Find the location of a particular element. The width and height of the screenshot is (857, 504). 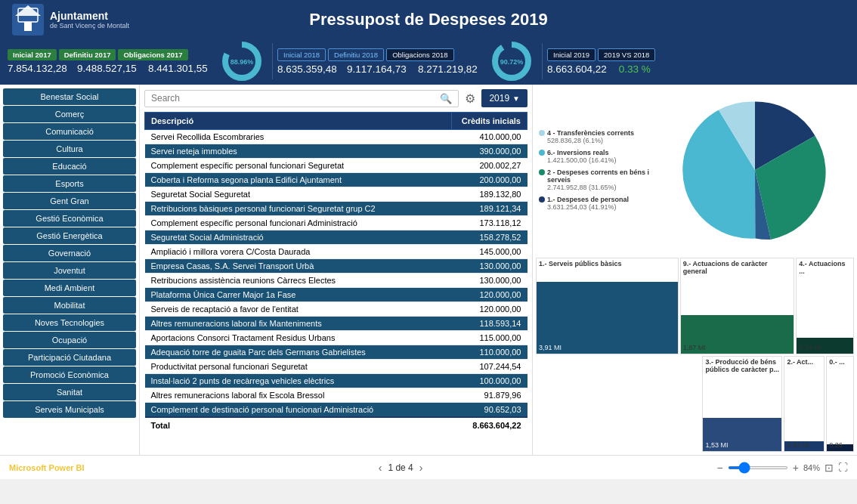

sidebar-item-ocupacio: Ocupació is located at coordinates (70, 340).